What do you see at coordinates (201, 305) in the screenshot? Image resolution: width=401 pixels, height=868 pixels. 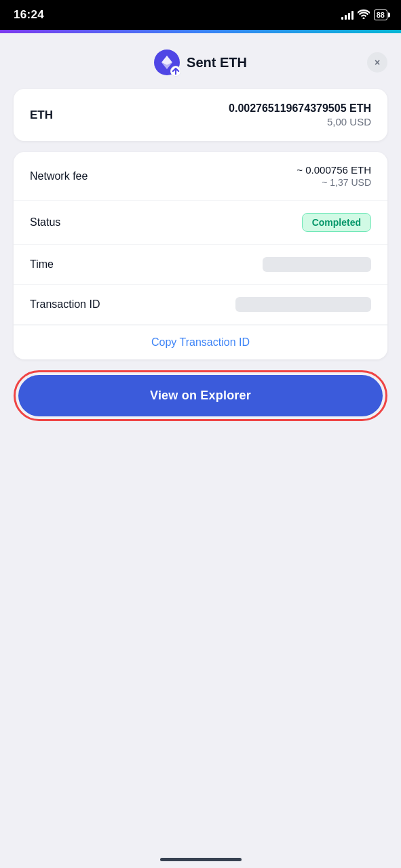 I see `transaction-id-row: Transaction ID` at bounding box center [201, 305].